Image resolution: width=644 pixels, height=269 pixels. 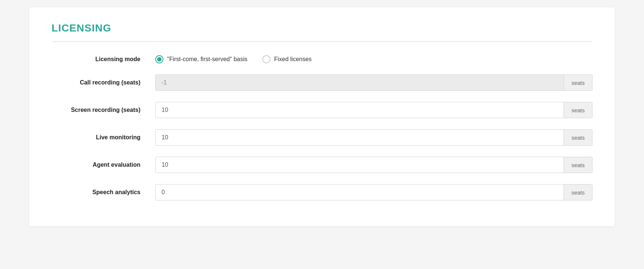 I want to click on agent-evaluation-input-wrapper: seats, so click(x=374, y=165).